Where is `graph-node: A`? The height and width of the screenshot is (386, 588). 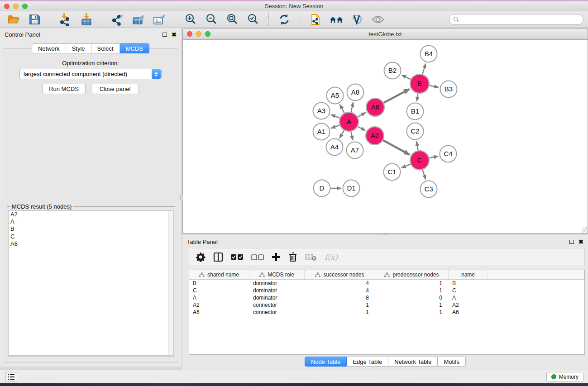 graph-node: A is located at coordinates (349, 122).